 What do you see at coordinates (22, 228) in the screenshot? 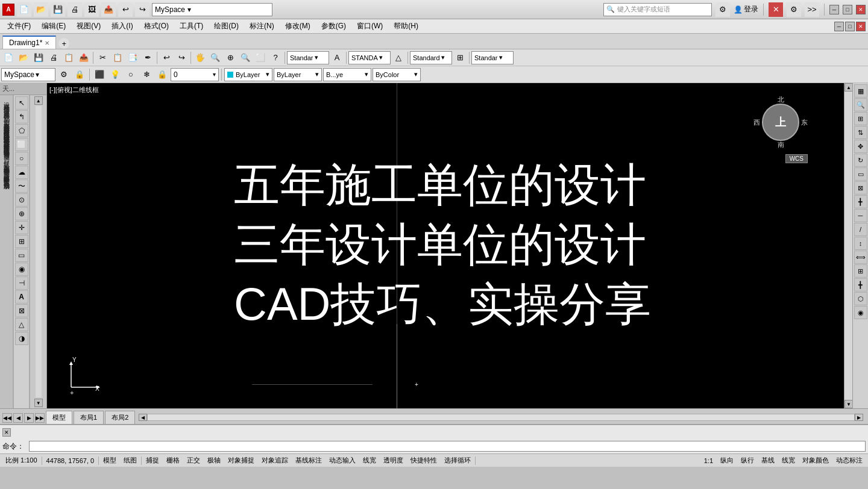
I see `tool-move-select: ✛` at bounding box center [22, 228].